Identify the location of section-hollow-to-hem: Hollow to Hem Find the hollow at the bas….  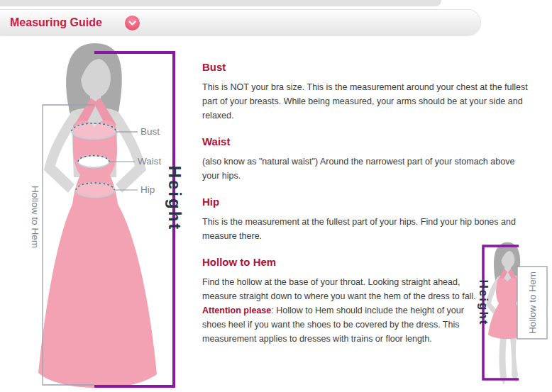
(365, 301).